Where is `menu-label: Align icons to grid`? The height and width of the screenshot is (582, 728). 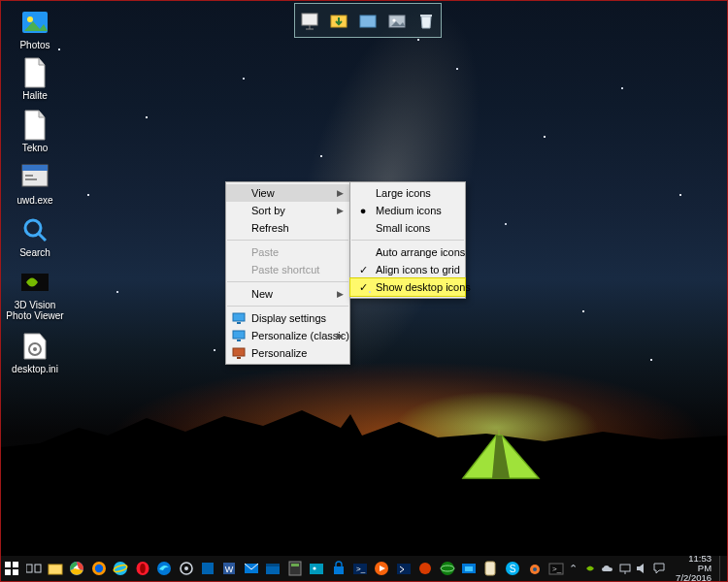 menu-label: Align icons to grid is located at coordinates (417, 270).